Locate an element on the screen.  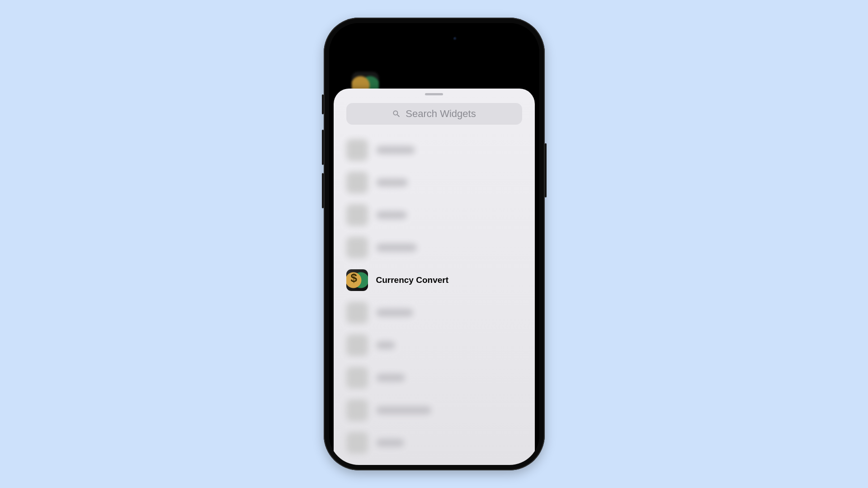
volume-up-button is located at coordinates (323, 147).